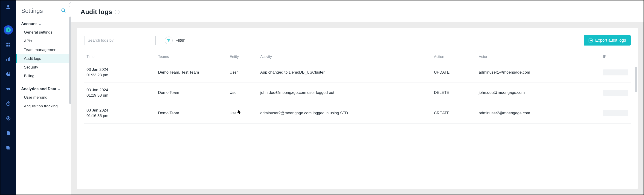 This screenshot has height=195, width=644. What do you see at coordinates (345, 113) in the screenshot?
I see `cell-activity: adminuser2@moengage.com logged in using …` at bounding box center [345, 113].